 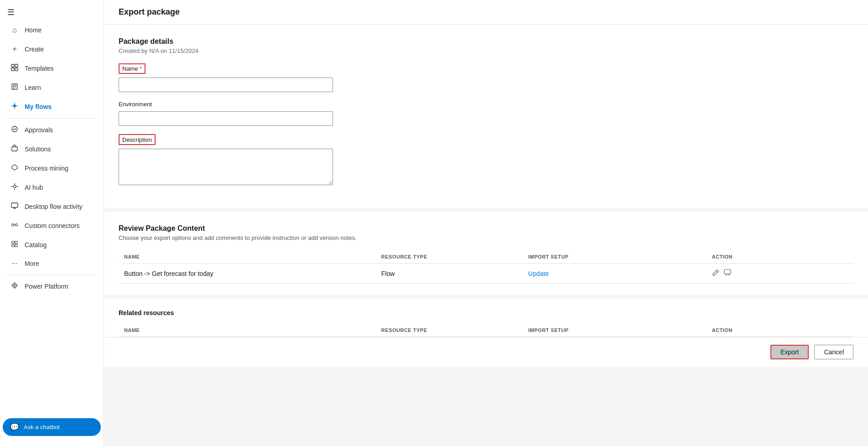 What do you see at coordinates (15, 149) in the screenshot?
I see `solutions-icon` at bounding box center [15, 149].